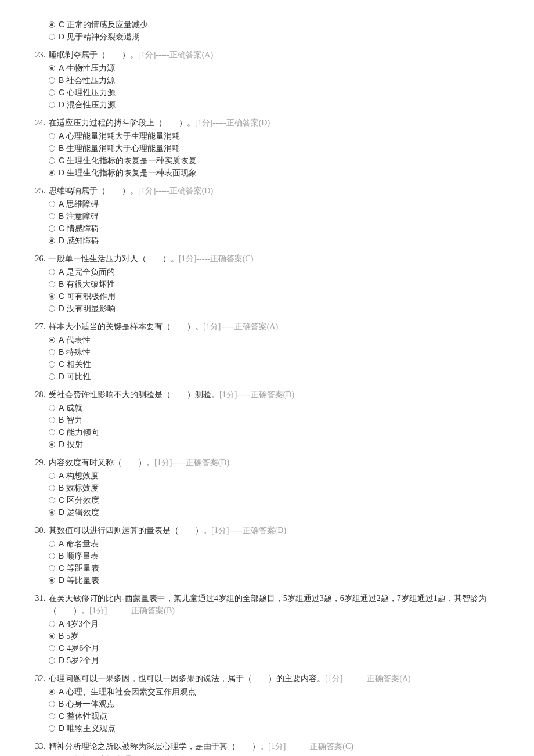  I want to click on option-row: D 感知障碍, so click(280, 240).